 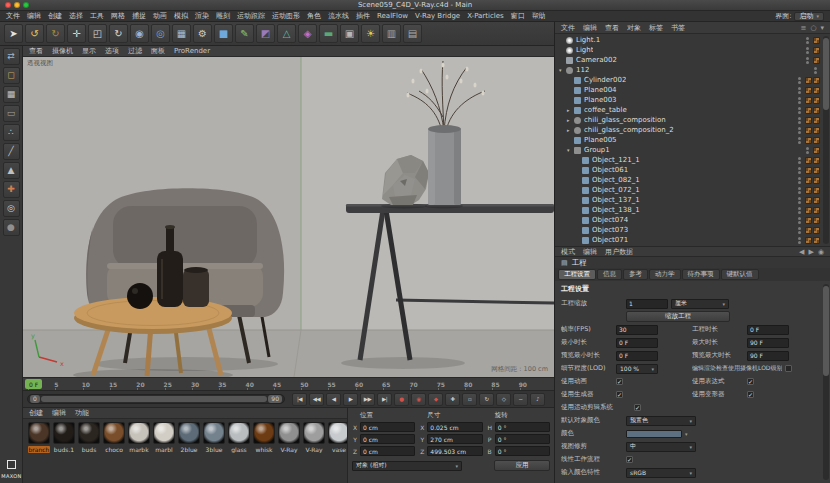 What do you see at coordinates (661, 473) in the screenshot?
I see `input-color-profile-dropdown: sRGB▾` at bounding box center [661, 473].